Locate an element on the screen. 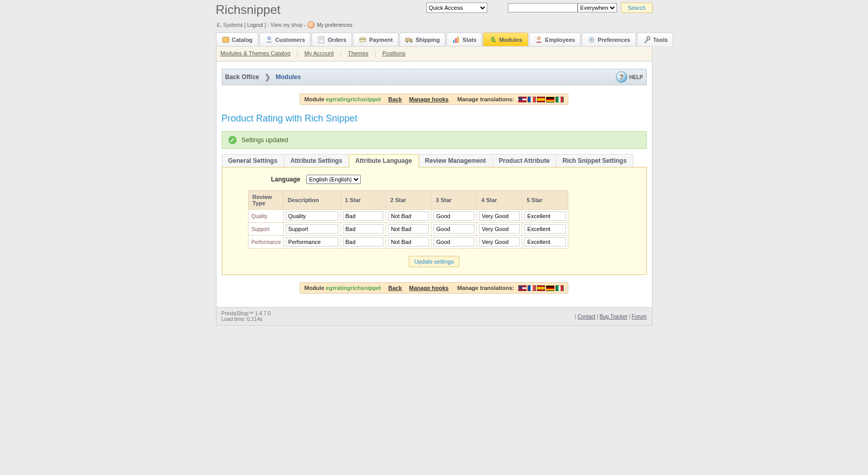 The width and height of the screenshot is (868, 475). breadcrumb-root: Back Office is located at coordinates (242, 77).